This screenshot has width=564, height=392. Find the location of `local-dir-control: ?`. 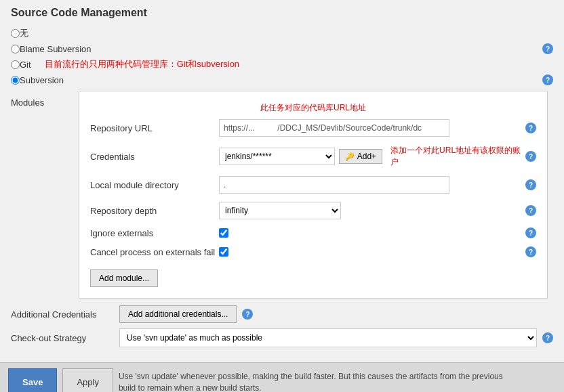

local-dir-control: ? is located at coordinates (378, 185).